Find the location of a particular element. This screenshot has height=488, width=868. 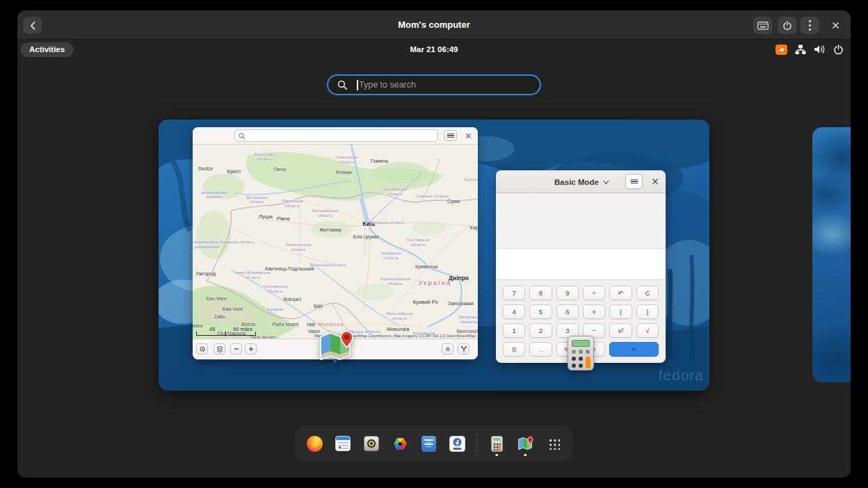

keyboard-icon is located at coordinates (763, 26).